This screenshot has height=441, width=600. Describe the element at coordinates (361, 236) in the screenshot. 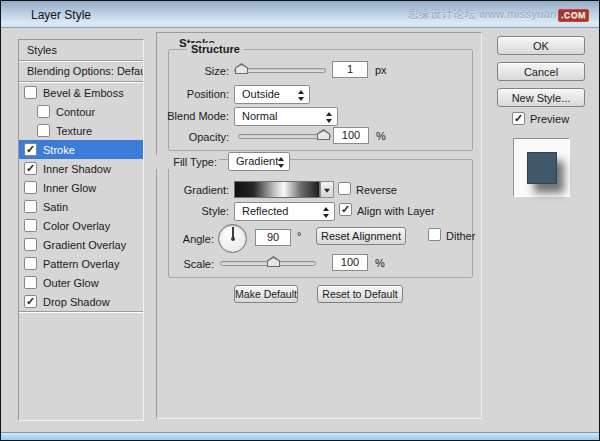

I see `reset-alignment-button: Reset Alignment` at that location.